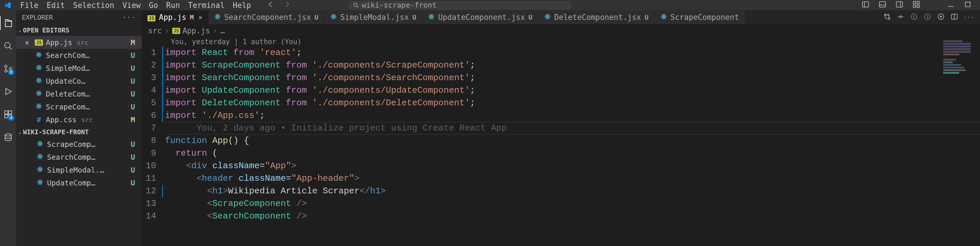  Describe the element at coordinates (573, 178) in the screenshot. I see `code-line: <header className="App-header">` at that location.